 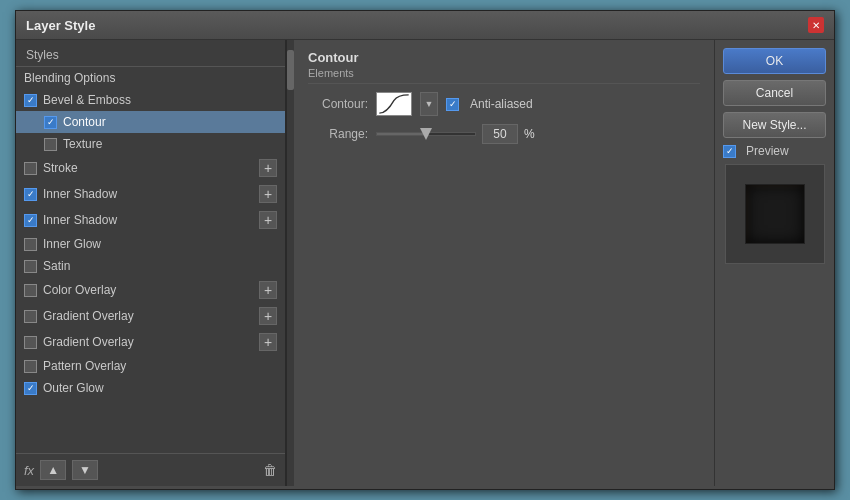 What do you see at coordinates (816, 25) in the screenshot?
I see `close-button: ✕` at bounding box center [816, 25].